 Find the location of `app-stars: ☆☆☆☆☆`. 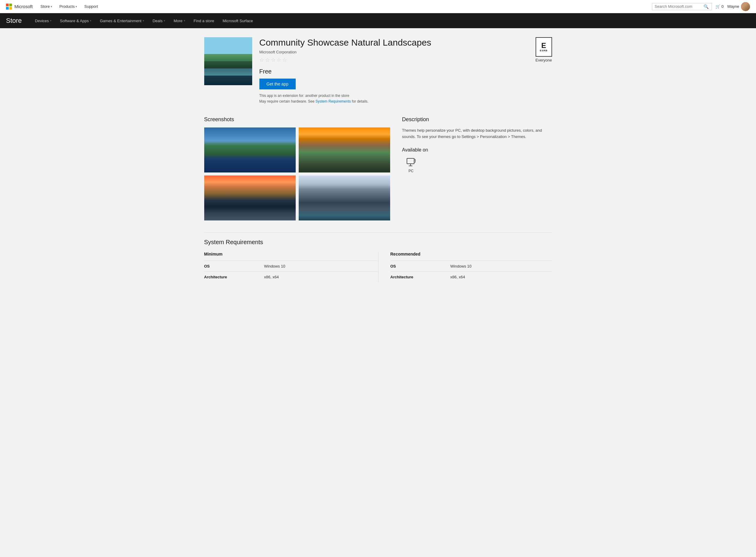

app-stars: ☆☆☆☆☆ is located at coordinates (394, 60).